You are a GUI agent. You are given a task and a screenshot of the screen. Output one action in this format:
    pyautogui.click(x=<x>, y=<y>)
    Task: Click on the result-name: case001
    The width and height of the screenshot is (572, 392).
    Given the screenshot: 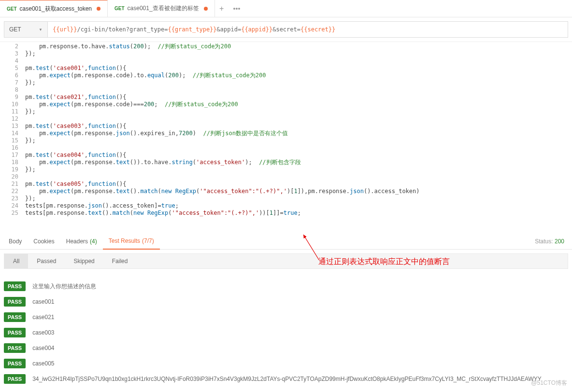 What is the action you would take?
    pyautogui.click(x=43, y=302)
    